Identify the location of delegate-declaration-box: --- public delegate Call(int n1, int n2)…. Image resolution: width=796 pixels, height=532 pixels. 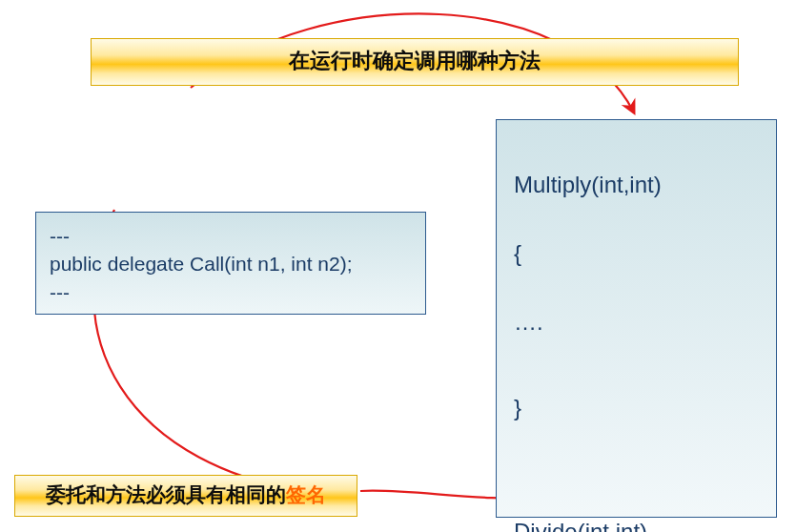
(231, 263).